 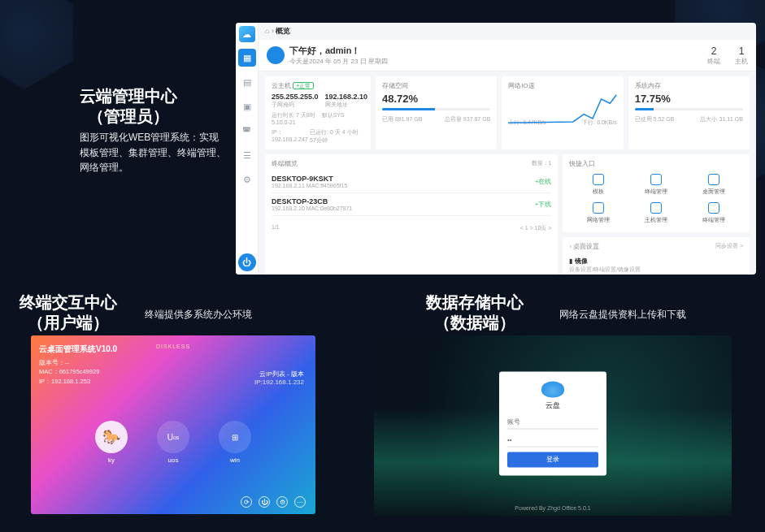 I want to click on terminal-row: DESKTOP-23CB 192.168.2.10 MAC:0e80b27871…, so click(x=411, y=205).